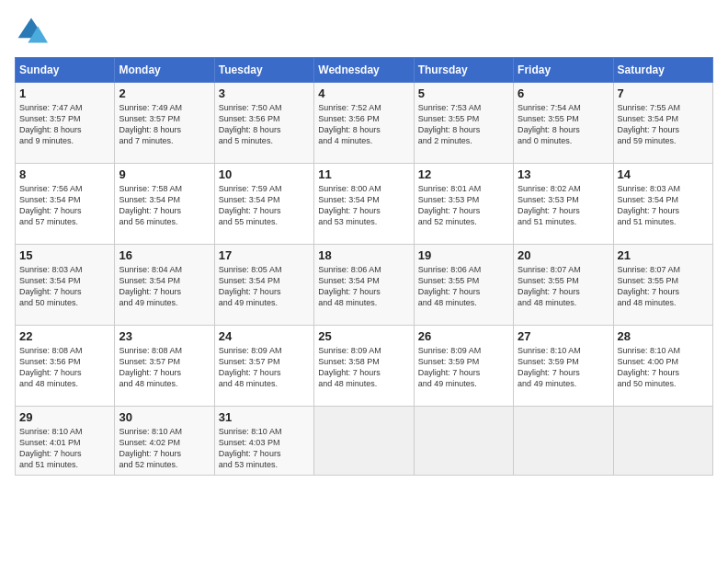  Describe the element at coordinates (364, 70) in the screenshot. I see `weekday-header: Wednesday` at that location.